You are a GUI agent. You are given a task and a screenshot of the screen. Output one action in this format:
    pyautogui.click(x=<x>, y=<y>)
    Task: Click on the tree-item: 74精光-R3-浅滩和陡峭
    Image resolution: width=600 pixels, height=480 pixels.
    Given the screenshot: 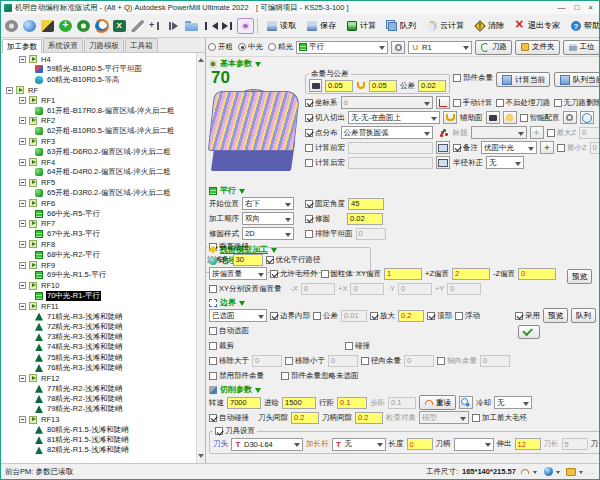 What is the action you would take?
    pyautogui.click(x=98, y=347)
    